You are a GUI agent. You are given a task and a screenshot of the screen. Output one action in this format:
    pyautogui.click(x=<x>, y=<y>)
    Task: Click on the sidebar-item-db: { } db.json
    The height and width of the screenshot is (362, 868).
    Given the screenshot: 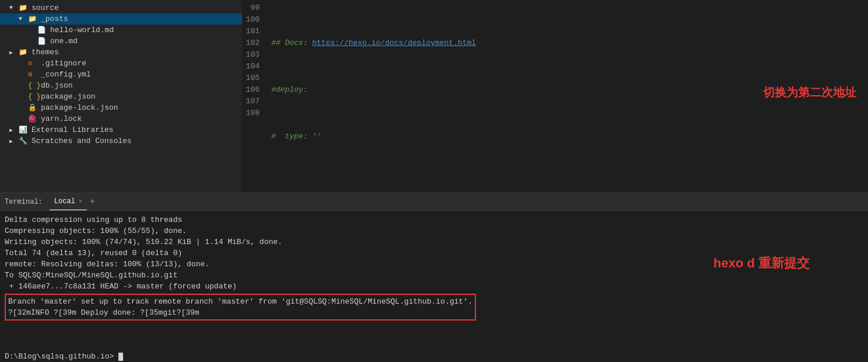 What is the action you would take?
    pyautogui.click(x=121, y=85)
    